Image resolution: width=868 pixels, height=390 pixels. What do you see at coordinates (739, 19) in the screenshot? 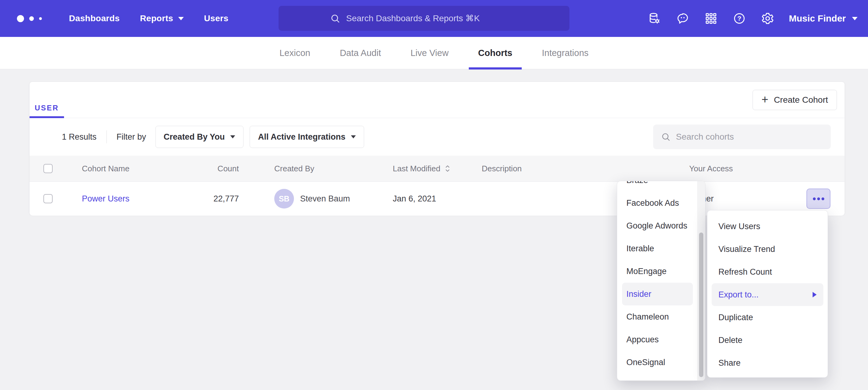
I see `help-icon: ?` at bounding box center [739, 19].